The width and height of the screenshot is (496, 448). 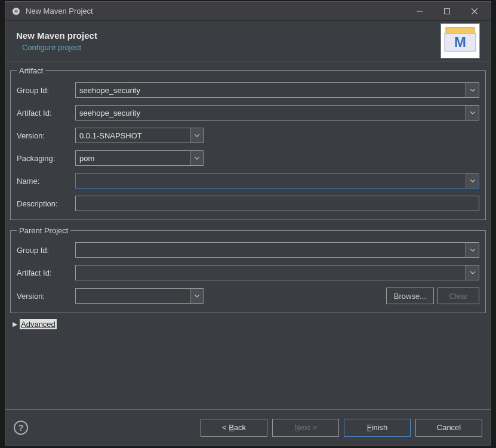 What do you see at coordinates (15, 325) in the screenshot?
I see `expand-arrow-icon: ▶` at bounding box center [15, 325].